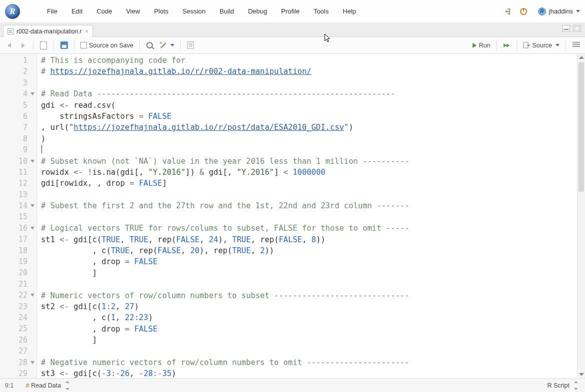 This screenshot has height=392, width=585. I want to click on line-number: 26, so click(18, 340).